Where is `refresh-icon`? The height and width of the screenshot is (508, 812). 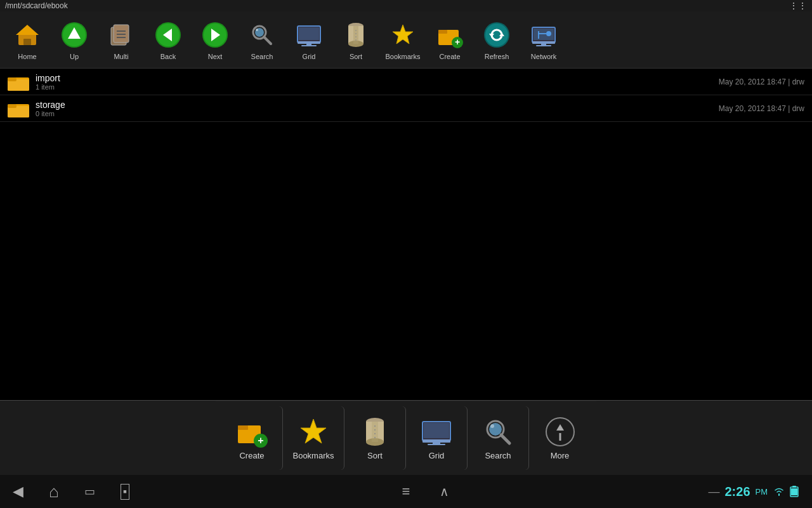 refresh-icon is located at coordinates (497, 35).